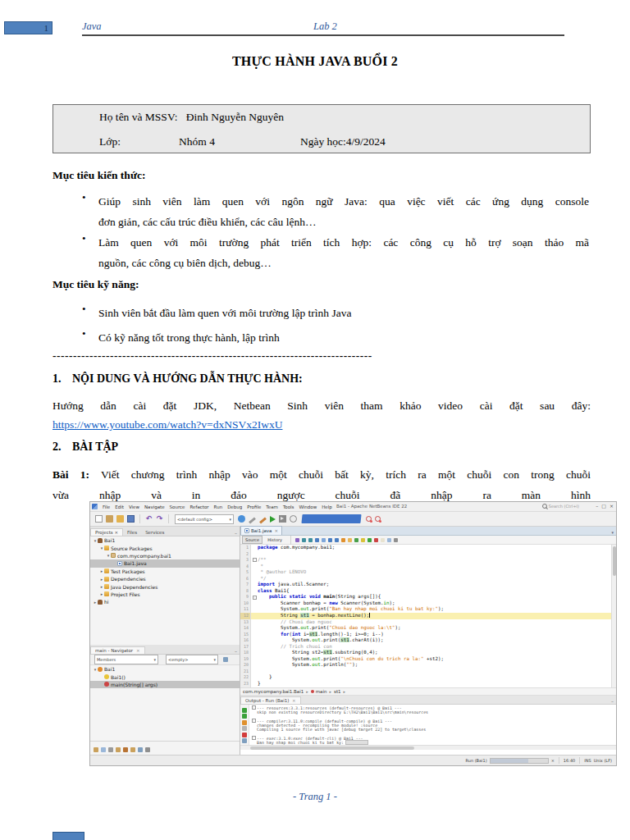 The width and height of the screenshot is (630, 840). Describe the element at coordinates (159, 518) in the screenshot. I see `redo-icon: ↷` at that location.